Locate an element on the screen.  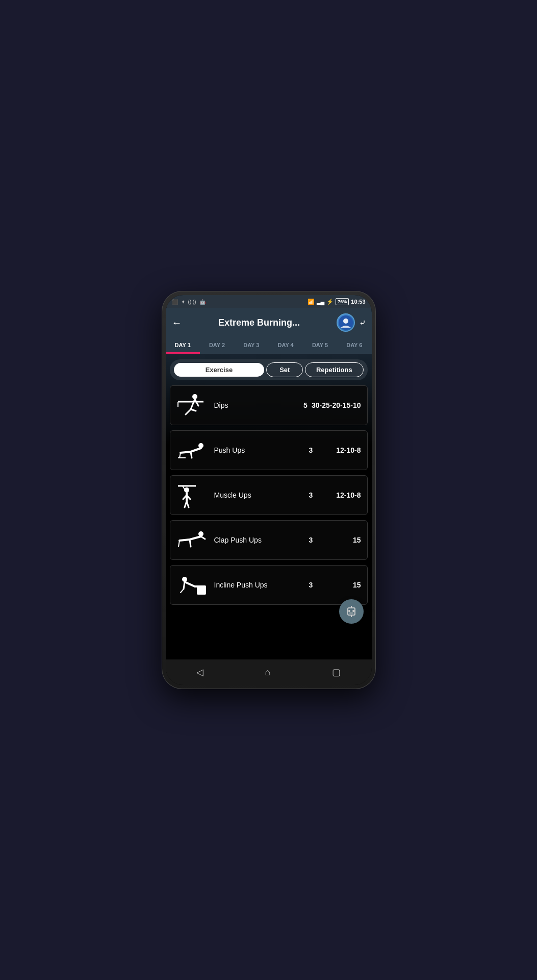
inclinepushups-icon is located at coordinates (192, 585).